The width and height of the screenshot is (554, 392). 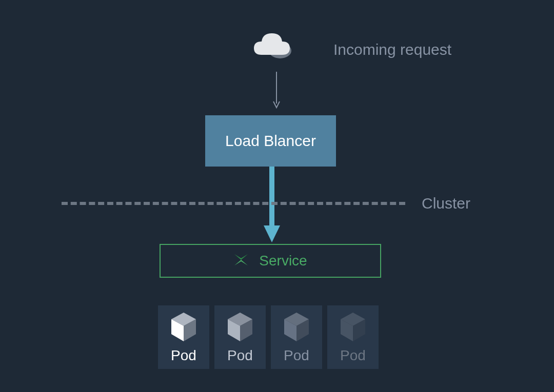 What do you see at coordinates (241, 261) in the screenshot?
I see `service-icon` at bounding box center [241, 261].